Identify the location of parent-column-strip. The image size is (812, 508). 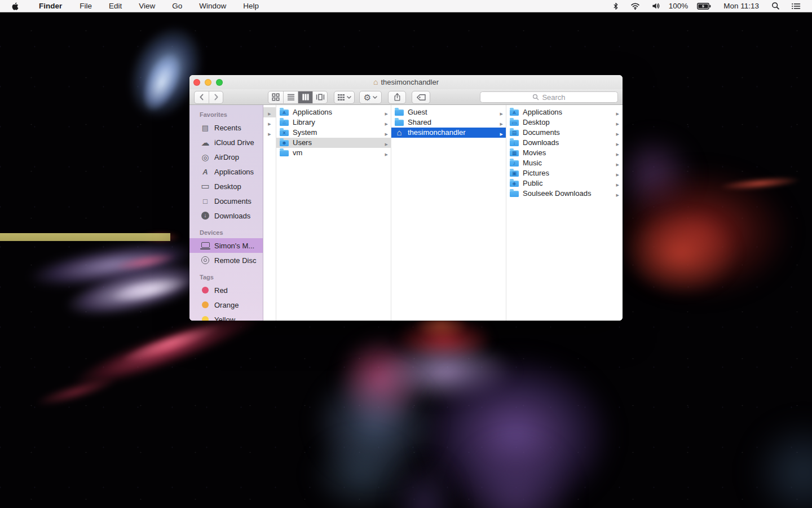
(270, 213).